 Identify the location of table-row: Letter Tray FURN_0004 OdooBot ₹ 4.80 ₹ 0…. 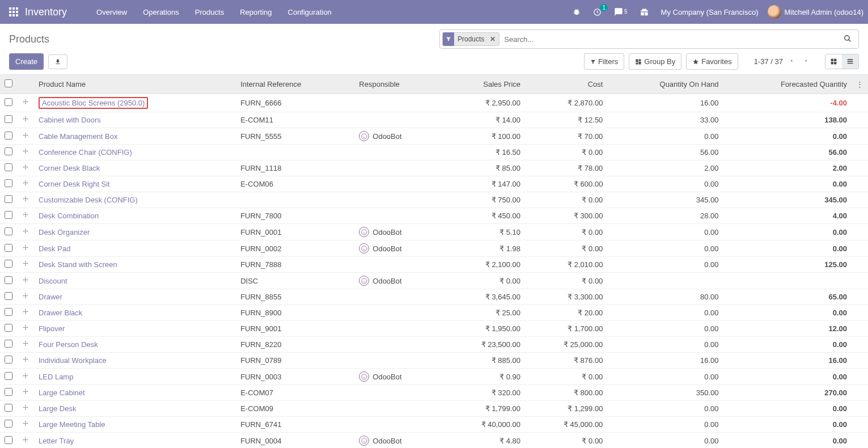
(434, 441).